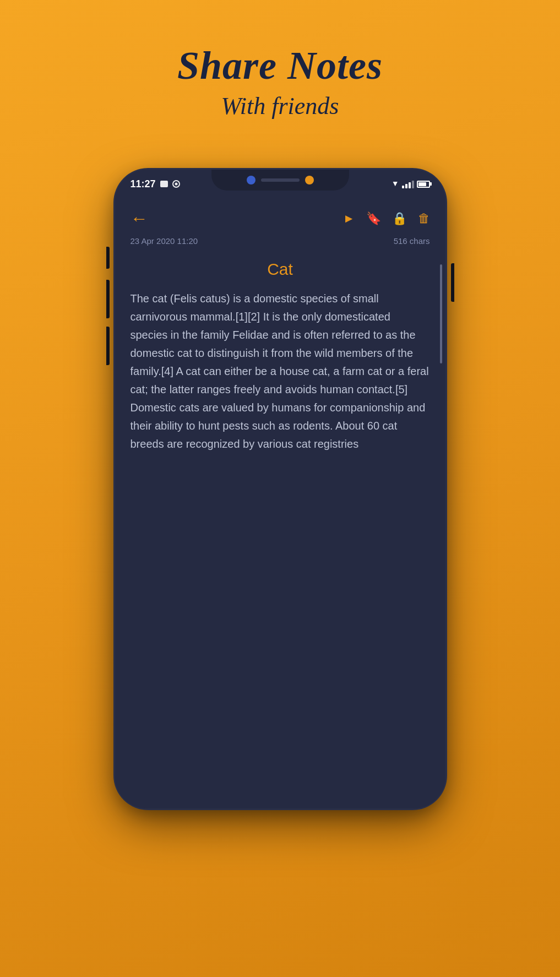 Image resolution: width=560 pixels, height=977 pixels. What do you see at coordinates (280, 82) in the screenshot?
I see `header-section: Share Notes With friends` at bounding box center [280, 82].